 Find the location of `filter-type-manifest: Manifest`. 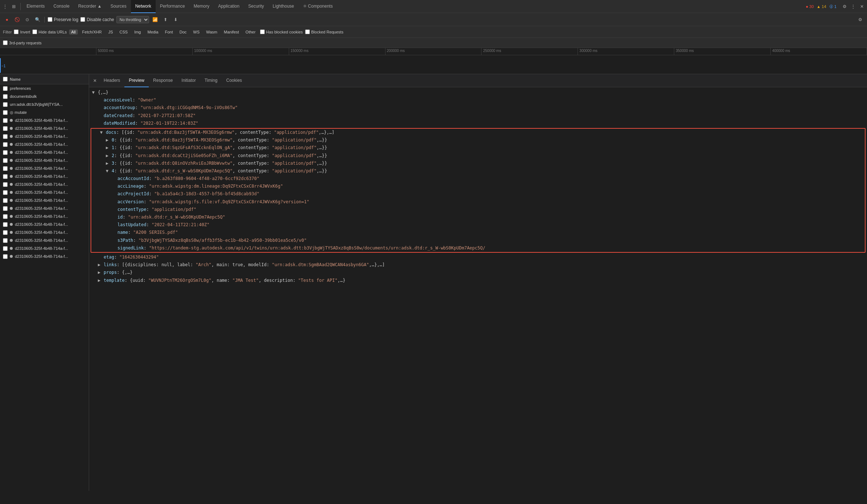

filter-type-manifest: Manifest is located at coordinates (232, 32).